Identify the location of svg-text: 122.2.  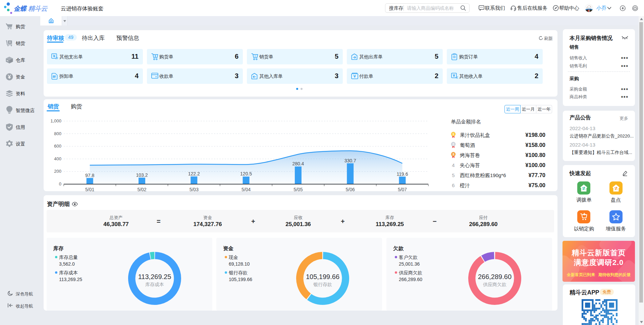
(194, 174).